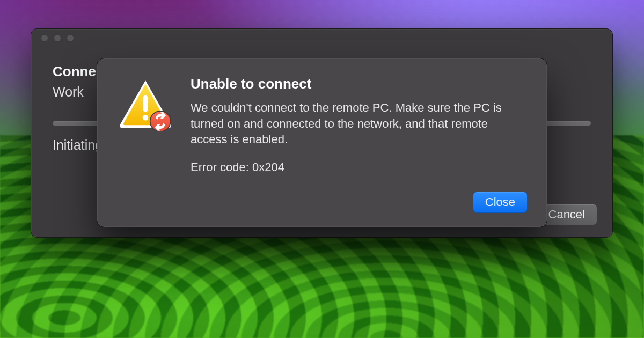 The width and height of the screenshot is (644, 338). Describe the element at coordinates (57, 38) in the screenshot. I see `window-traffic-lights` at that location.